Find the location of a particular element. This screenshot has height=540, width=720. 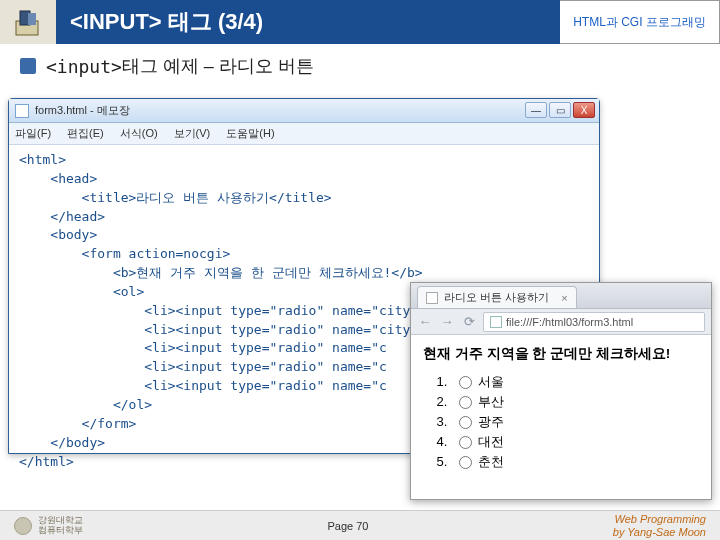

list-item: 광주 is located at coordinates (575, 422).